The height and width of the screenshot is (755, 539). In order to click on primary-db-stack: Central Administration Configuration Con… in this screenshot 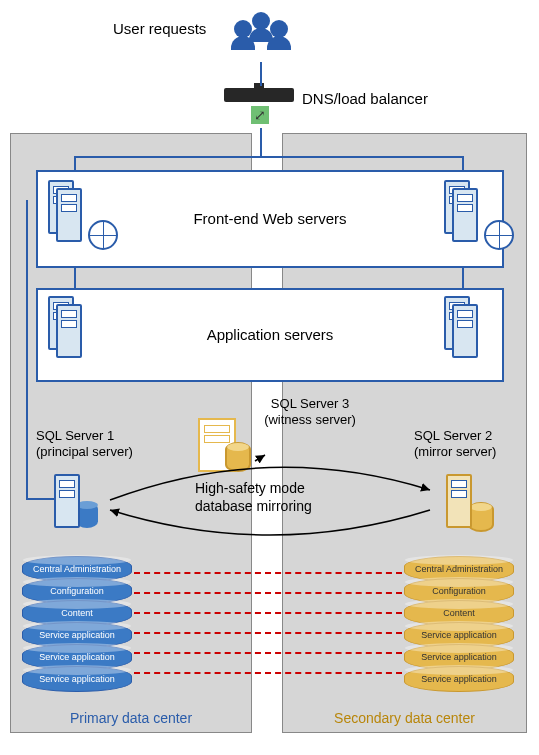, I will do `click(77, 626)`.